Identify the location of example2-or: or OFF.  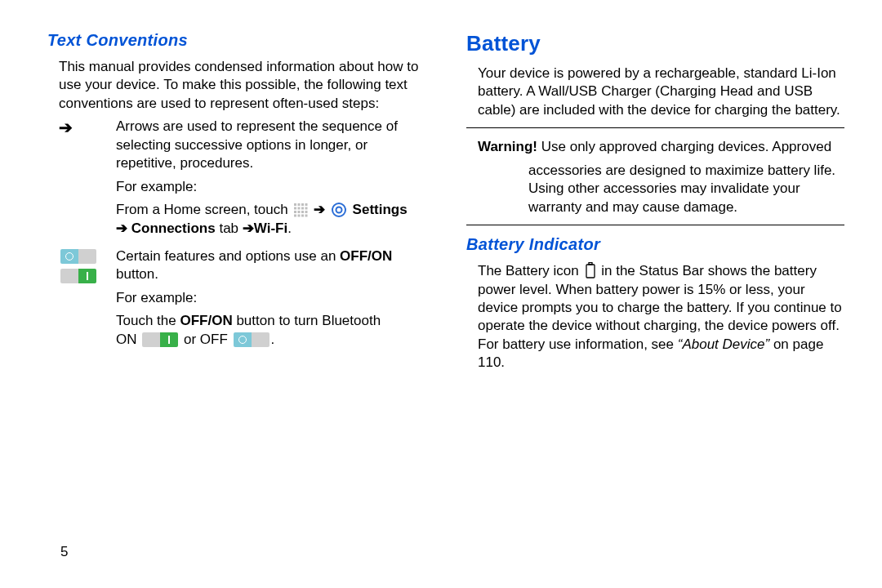
(206, 340).